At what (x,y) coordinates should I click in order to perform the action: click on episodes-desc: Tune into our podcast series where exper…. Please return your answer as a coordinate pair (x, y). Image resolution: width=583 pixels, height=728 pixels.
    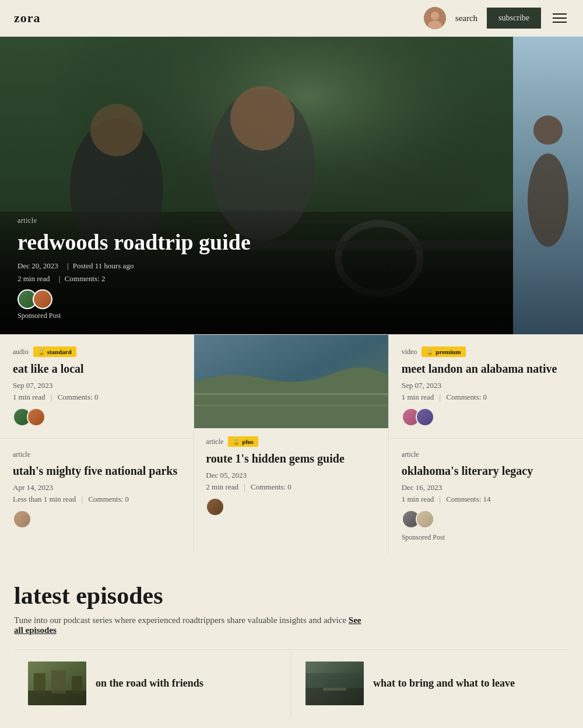
    Looking at the image, I should click on (189, 625).